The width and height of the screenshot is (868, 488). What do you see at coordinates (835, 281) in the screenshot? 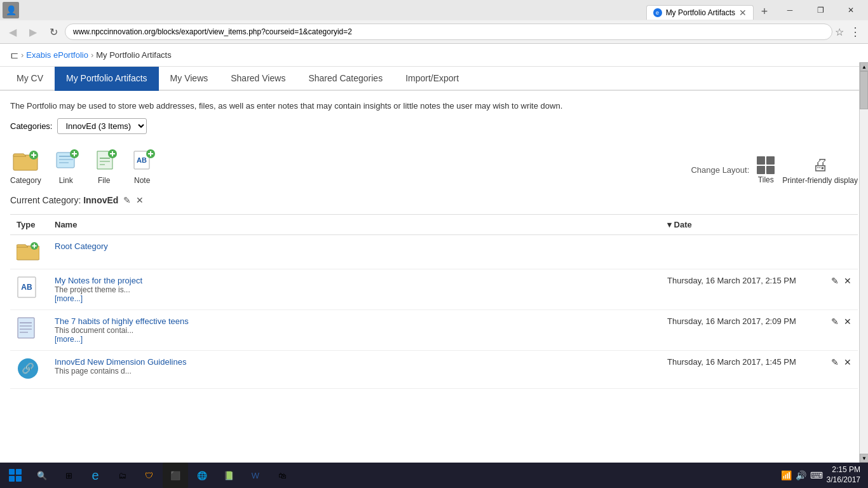
I see `edit-button-1: ✎` at bounding box center [835, 281].